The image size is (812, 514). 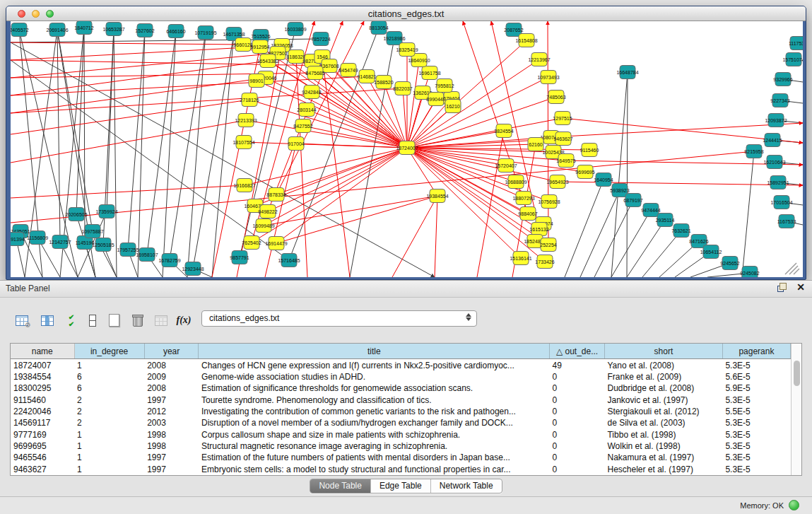 What do you see at coordinates (604, 180) in the screenshot?
I see `network-node: 1640954` at bounding box center [604, 180].